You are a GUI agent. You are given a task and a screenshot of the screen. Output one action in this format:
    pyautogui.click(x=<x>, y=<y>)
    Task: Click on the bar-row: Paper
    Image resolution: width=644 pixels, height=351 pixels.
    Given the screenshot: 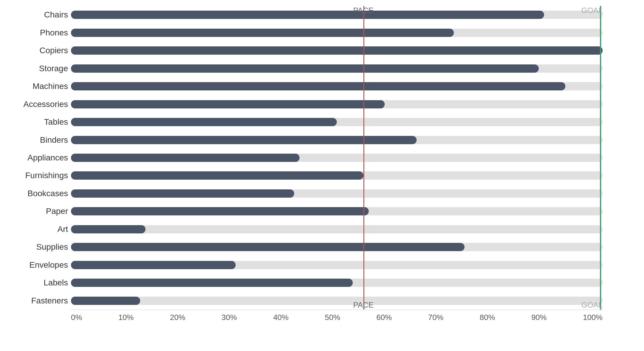 What is the action you would take?
    pyautogui.click(x=337, y=211)
    